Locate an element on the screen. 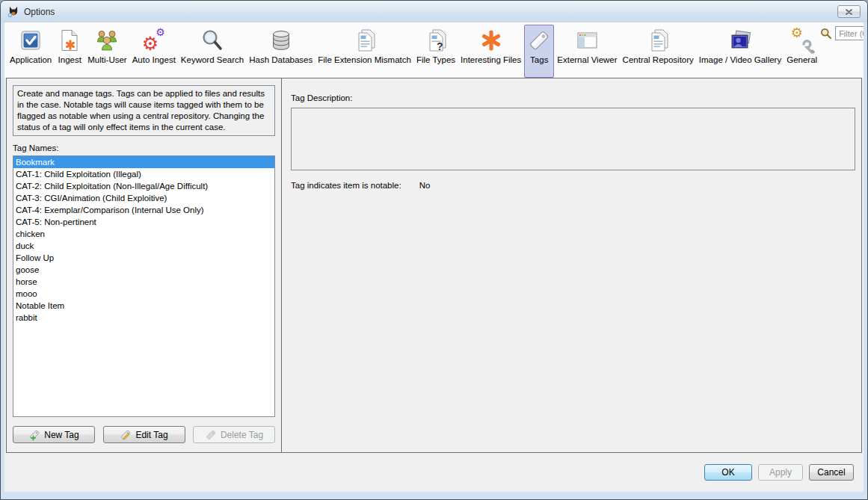 The image size is (868, 500). delete-tag-button: Delete Tag is located at coordinates (234, 435).